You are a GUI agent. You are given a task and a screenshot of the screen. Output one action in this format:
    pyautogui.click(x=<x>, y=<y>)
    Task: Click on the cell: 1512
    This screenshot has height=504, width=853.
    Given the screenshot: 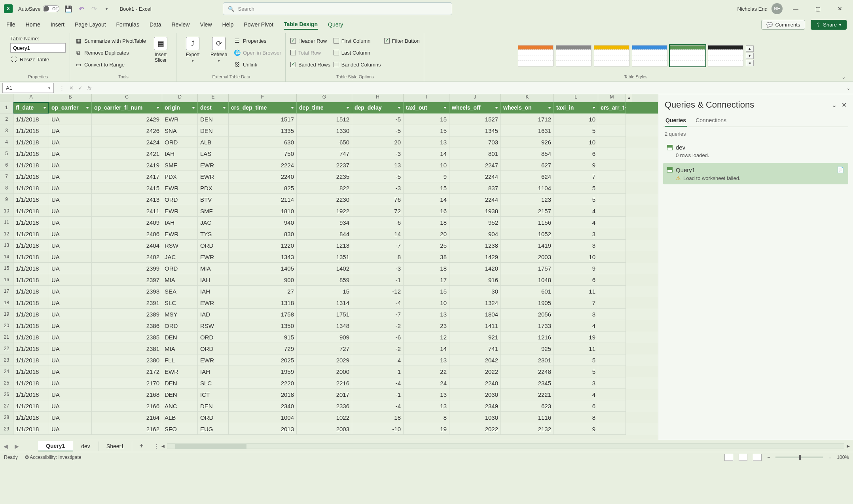 What is the action you would take?
    pyautogui.click(x=324, y=119)
    